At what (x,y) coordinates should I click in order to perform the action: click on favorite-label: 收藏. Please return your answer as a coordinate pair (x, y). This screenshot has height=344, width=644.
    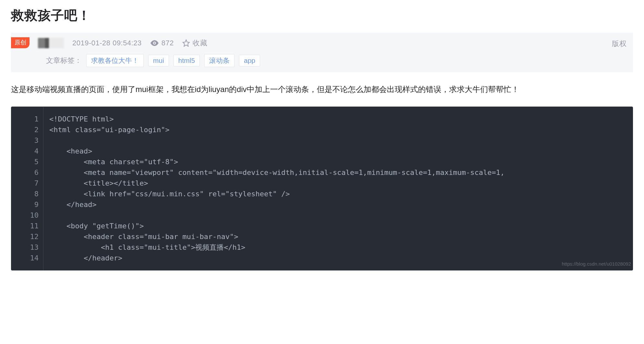
    Looking at the image, I should click on (200, 43).